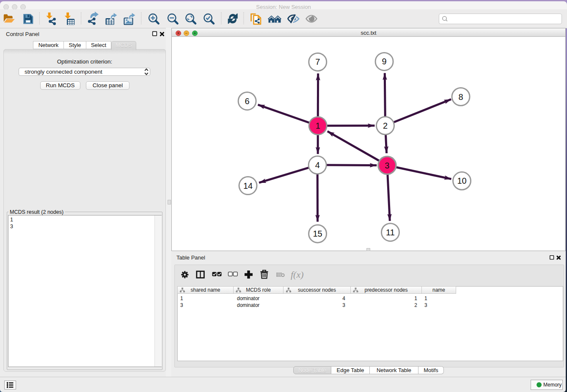 Image resolution: width=567 pixels, height=392 pixels. Describe the element at coordinates (317, 62) in the screenshot. I see `svg-text: 7` at that location.